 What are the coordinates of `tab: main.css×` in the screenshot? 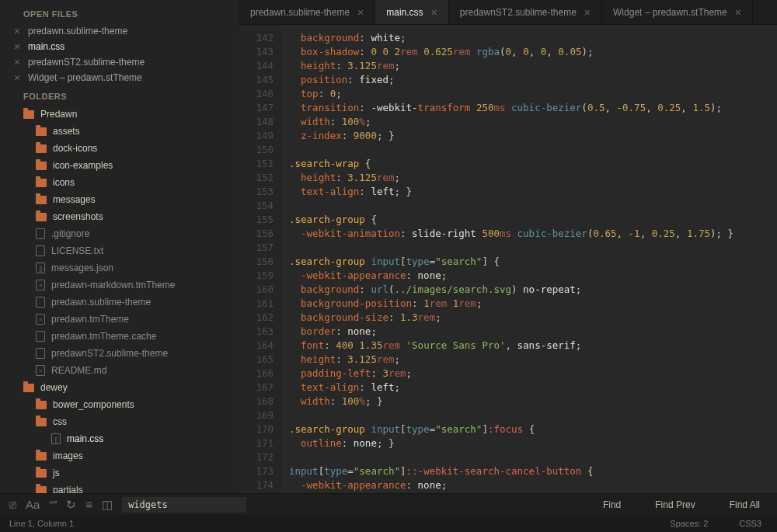 It's located at (412, 12).